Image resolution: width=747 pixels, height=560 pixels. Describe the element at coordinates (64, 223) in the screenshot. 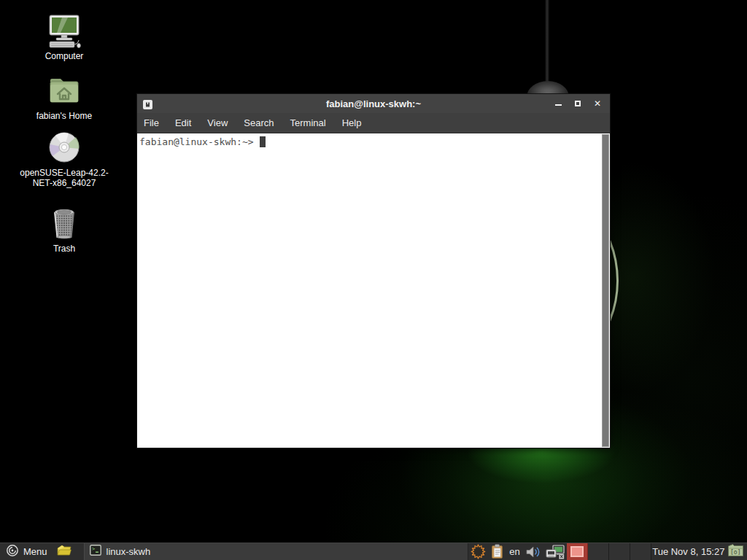

I see `trash-icon` at that location.